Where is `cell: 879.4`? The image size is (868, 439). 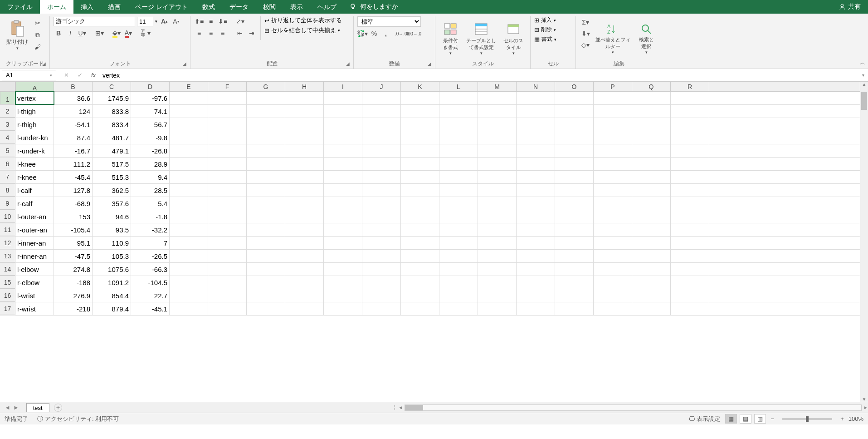
cell: 879.4 is located at coordinates (112, 309).